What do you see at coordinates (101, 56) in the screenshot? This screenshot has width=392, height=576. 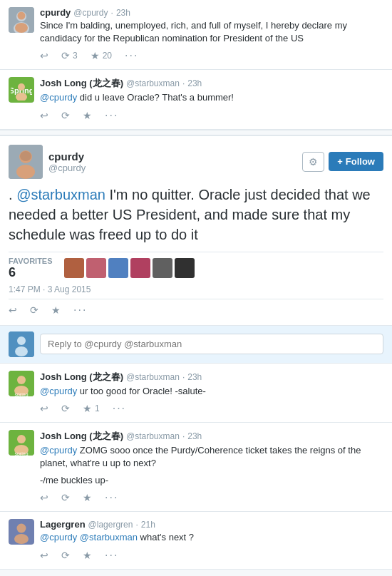 I see `favorite-button: ★ 20` at bounding box center [101, 56].